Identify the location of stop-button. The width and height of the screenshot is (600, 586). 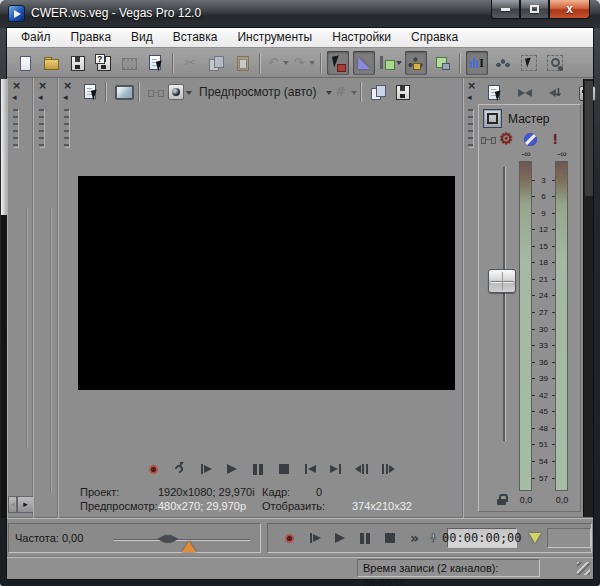
(284, 469).